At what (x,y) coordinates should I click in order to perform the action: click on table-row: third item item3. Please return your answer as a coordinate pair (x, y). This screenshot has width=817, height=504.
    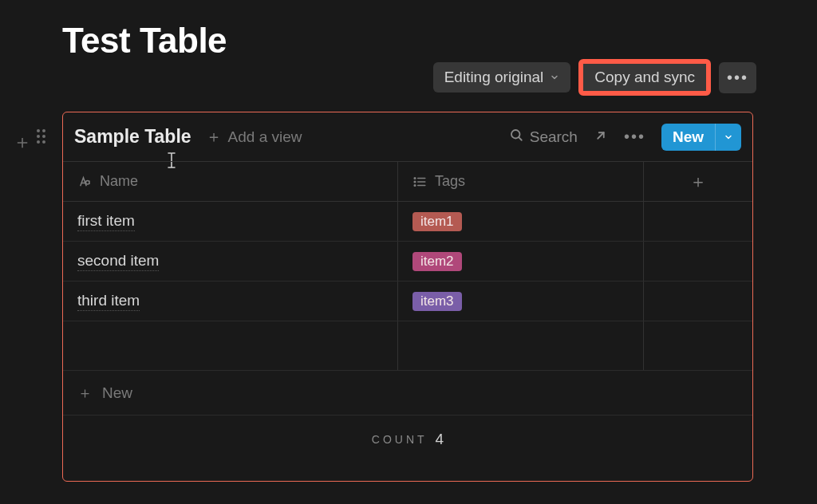
    Looking at the image, I should click on (408, 301).